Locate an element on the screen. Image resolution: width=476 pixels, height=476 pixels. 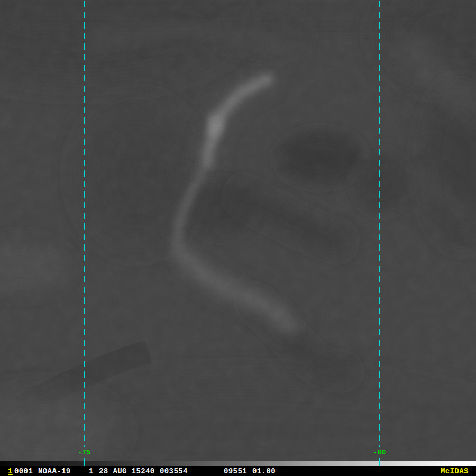
satellite-name: NOAA-19 is located at coordinates (54, 471).